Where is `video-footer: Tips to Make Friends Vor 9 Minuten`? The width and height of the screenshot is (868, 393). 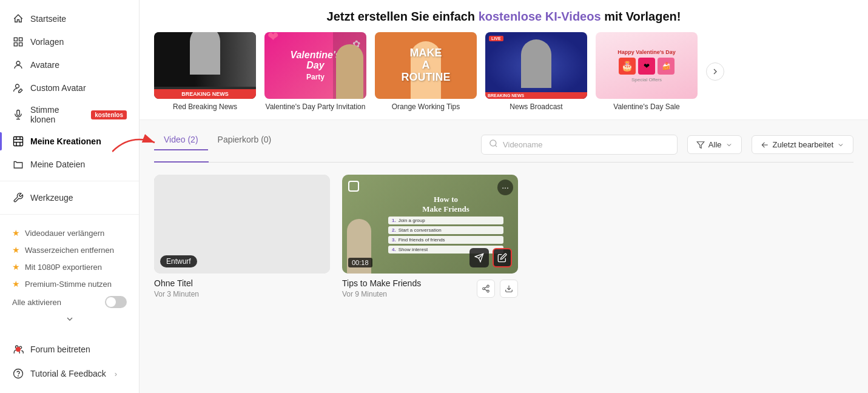
video-footer: Tips to Make Friends Vor 9 Minuten is located at coordinates (430, 289).